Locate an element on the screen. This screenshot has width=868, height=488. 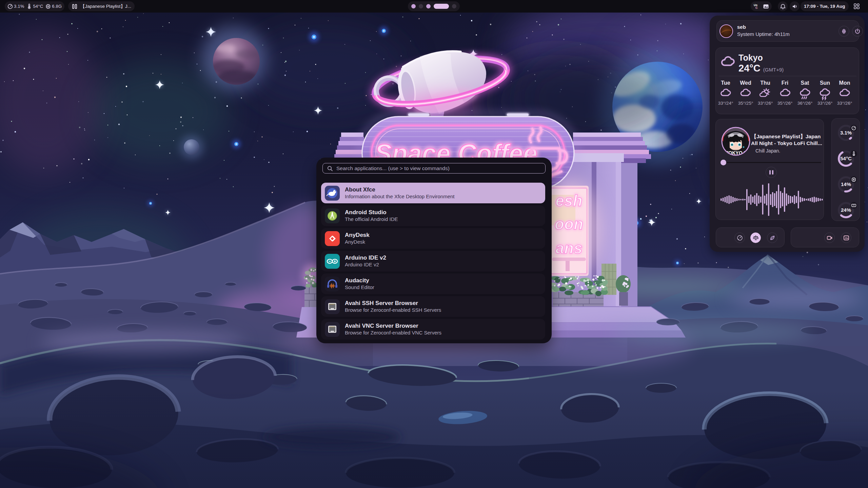
svg-text: oon is located at coordinates (569, 224).